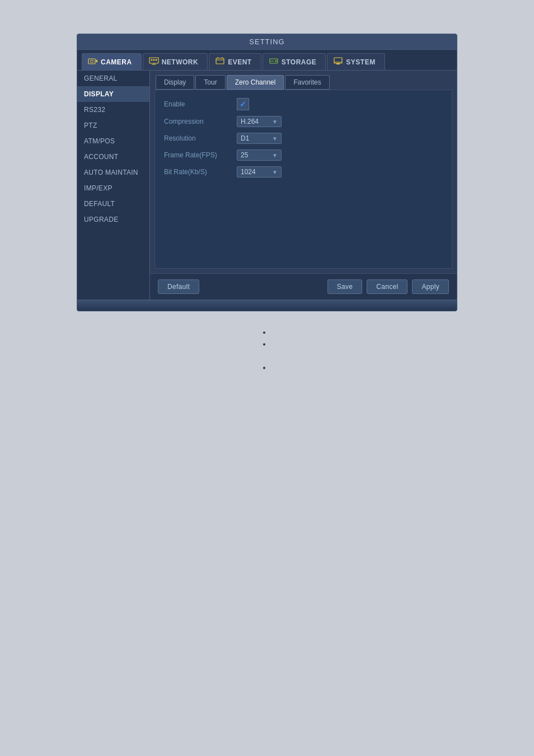 The width and height of the screenshot is (534, 756). What do you see at coordinates (303, 287) in the screenshot?
I see `bottom-bar: Default Save Cancel Apply` at bounding box center [303, 287].